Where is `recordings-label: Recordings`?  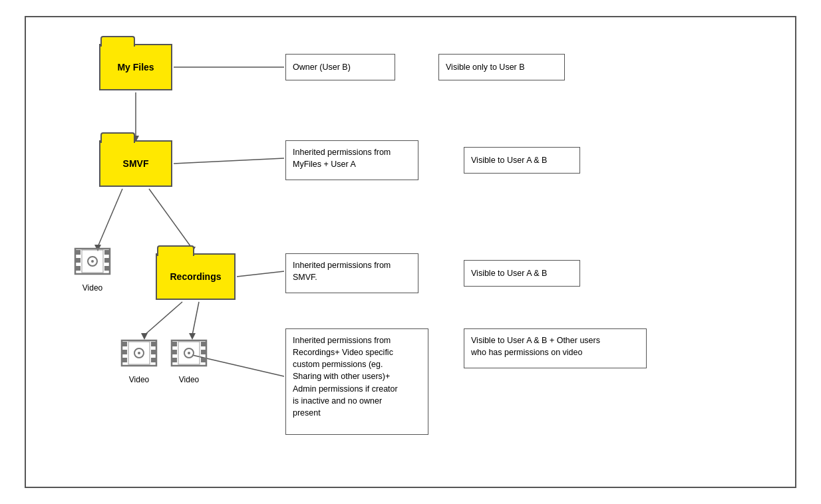 recordings-label: Recordings is located at coordinates (196, 277).